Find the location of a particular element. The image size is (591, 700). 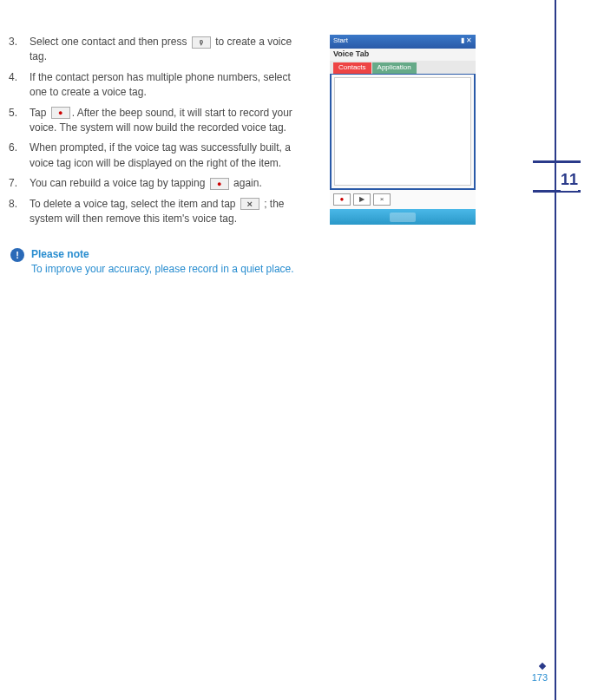

note-block: ! Please note To improve your accuracy, … is located at coordinates (234, 262).